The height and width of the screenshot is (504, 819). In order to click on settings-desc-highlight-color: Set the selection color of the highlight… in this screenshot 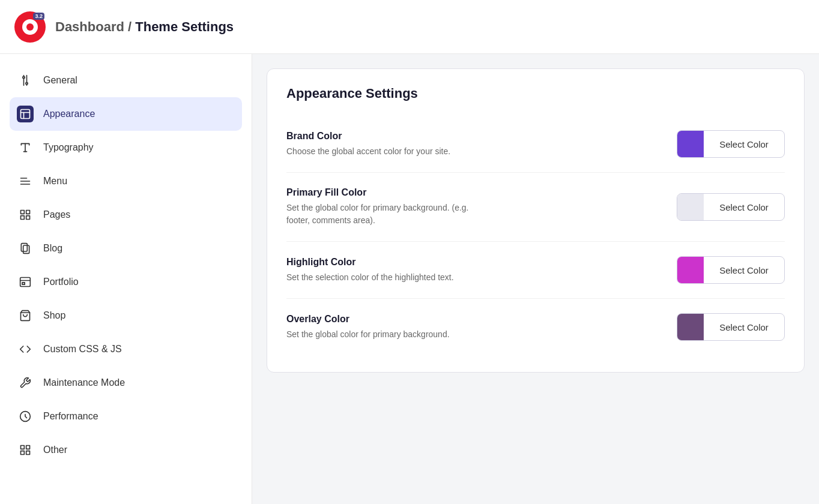, I will do `click(382, 277)`.